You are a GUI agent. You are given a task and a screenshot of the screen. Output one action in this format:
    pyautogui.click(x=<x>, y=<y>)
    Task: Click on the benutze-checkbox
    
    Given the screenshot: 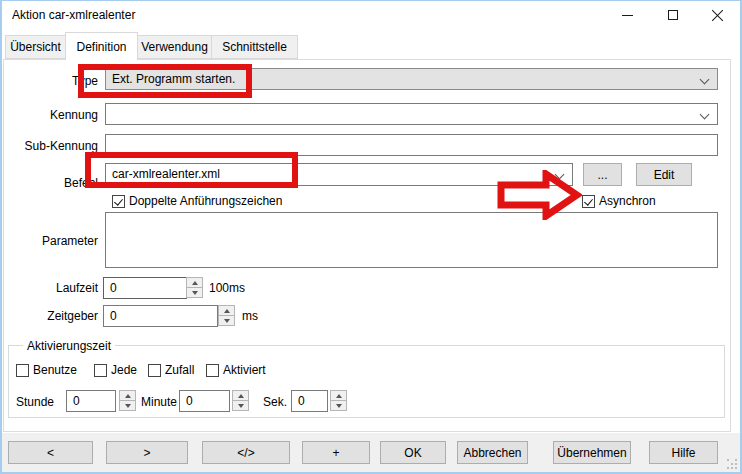 What is the action you would take?
    pyautogui.click(x=22, y=370)
    